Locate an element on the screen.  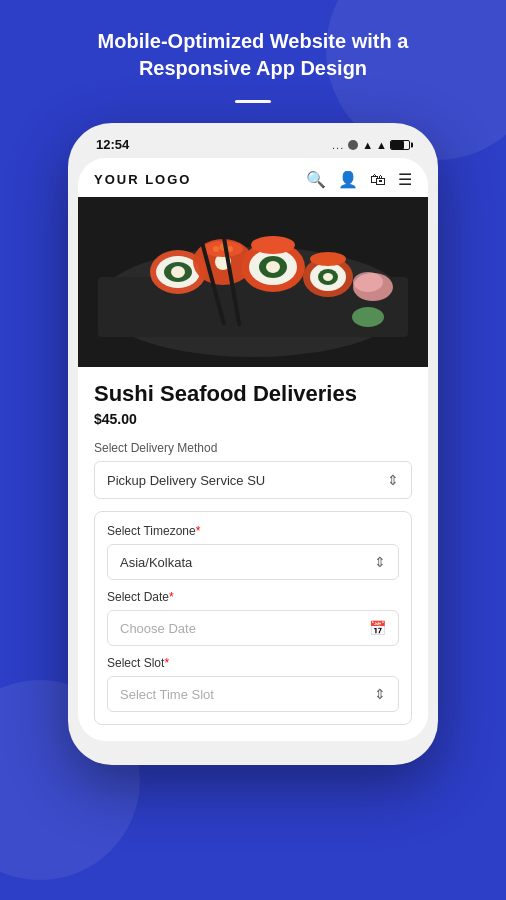
calendar-icon: 📅 is located at coordinates (378, 628).